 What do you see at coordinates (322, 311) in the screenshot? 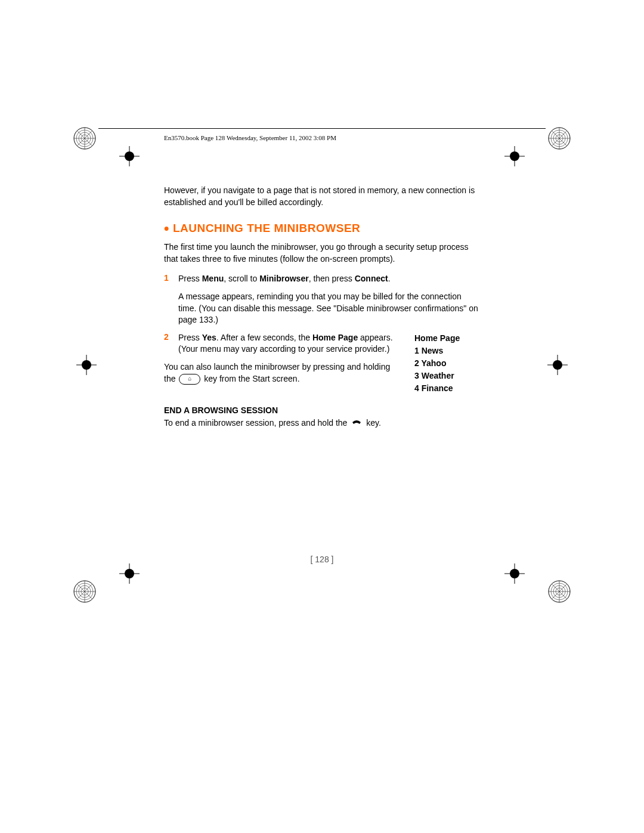
I see `page-content: However, if you navigate to a page that …` at bounding box center [322, 311].